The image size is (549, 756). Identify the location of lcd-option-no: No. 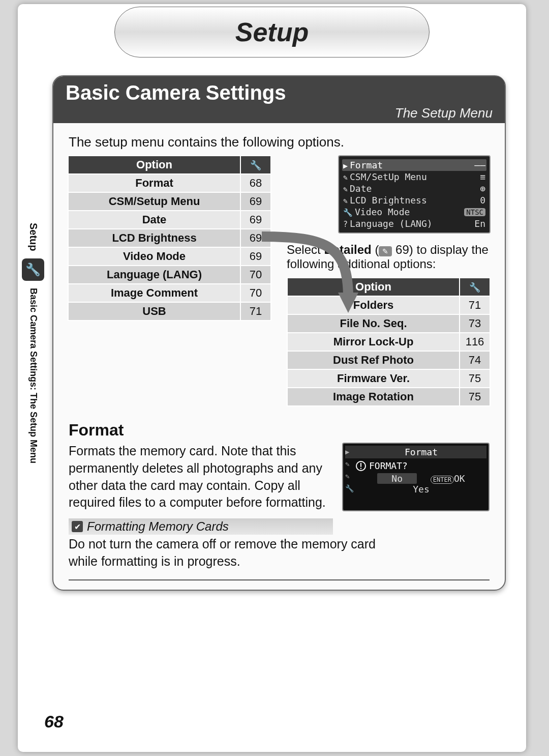
(397, 478).